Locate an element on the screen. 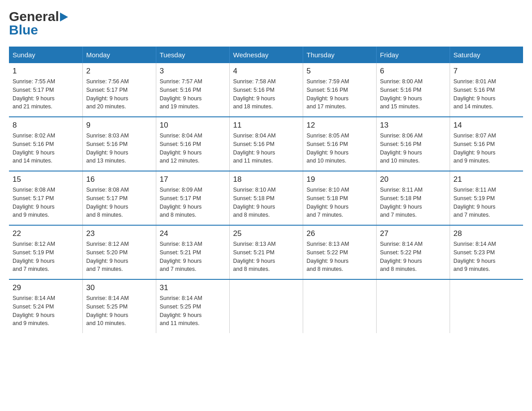  weekday-header-saturday: Saturday is located at coordinates (486, 55).